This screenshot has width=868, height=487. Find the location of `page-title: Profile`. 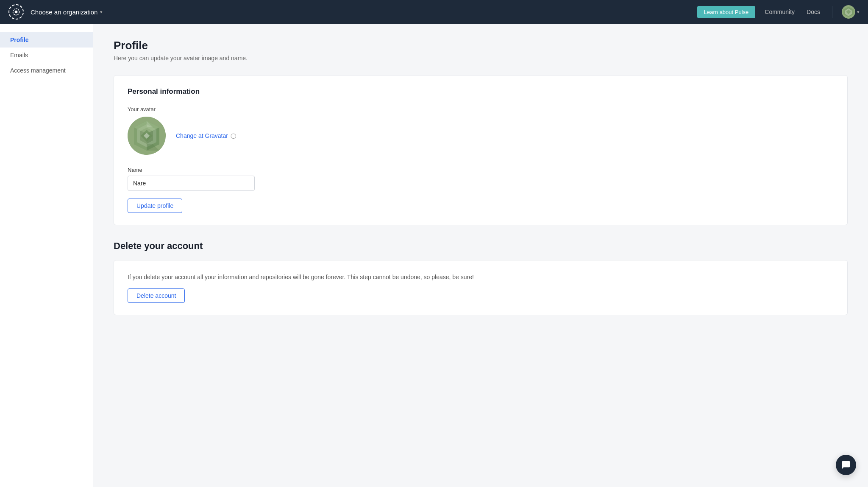

page-title: Profile is located at coordinates (481, 46).